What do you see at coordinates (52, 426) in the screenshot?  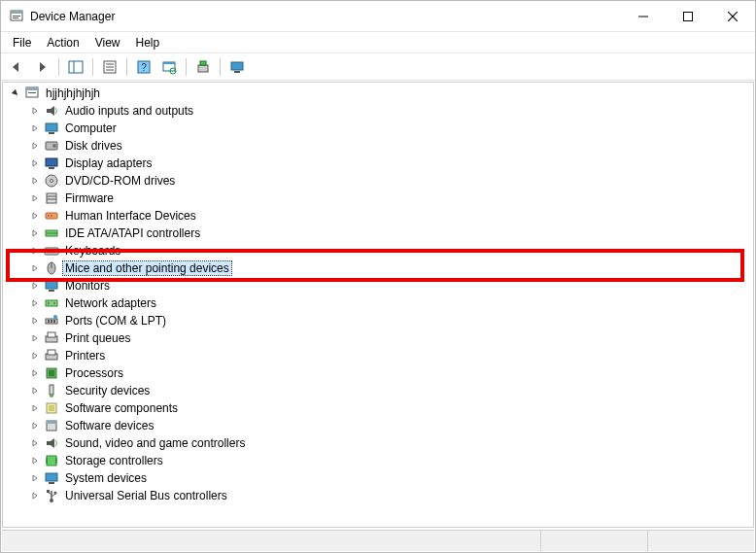 I see `swdev-icon` at bounding box center [52, 426].